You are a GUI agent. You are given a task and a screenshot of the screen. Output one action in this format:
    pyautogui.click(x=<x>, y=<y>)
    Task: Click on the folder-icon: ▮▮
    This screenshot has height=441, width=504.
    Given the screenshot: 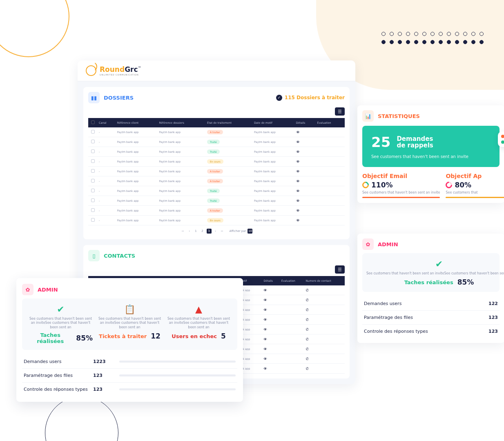 What is the action you would take?
    pyautogui.click(x=94, y=98)
    